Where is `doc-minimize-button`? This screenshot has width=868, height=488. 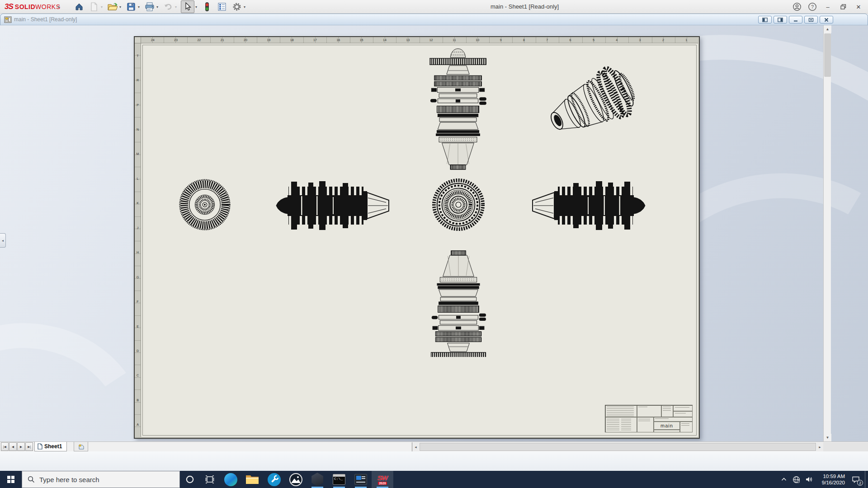
doc-minimize-button is located at coordinates (796, 20).